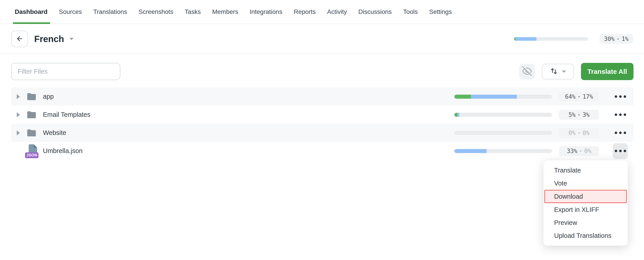 This screenshot has width=644, height=260. I want to click on file-row-email-templates: Email Templates 5%•3%, so click(322, 115).